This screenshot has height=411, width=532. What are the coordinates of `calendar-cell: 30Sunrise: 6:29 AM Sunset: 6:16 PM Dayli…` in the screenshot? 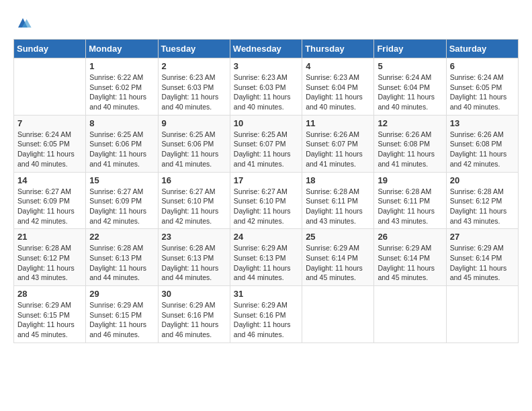 It's located at (193, 314).